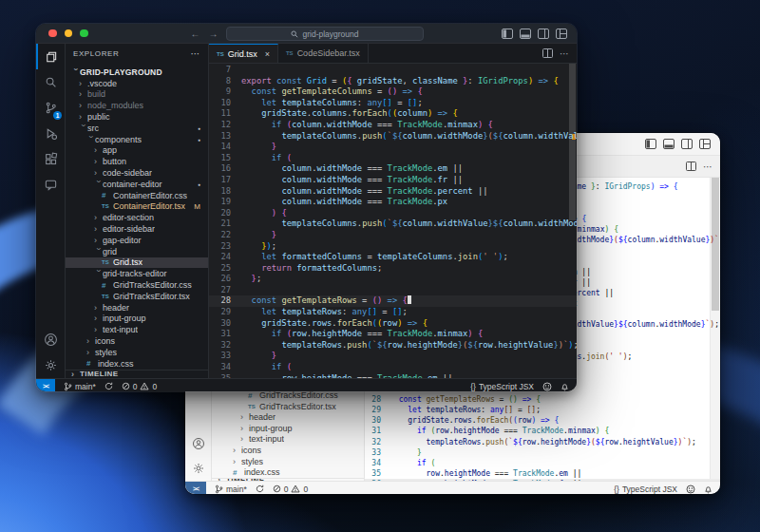 This screenshot has width=760, height=532. What do you see at coordinates (196, 34) in the screenshot?
I see `nav-back-icon: ←` at bounding box center [196, 34].